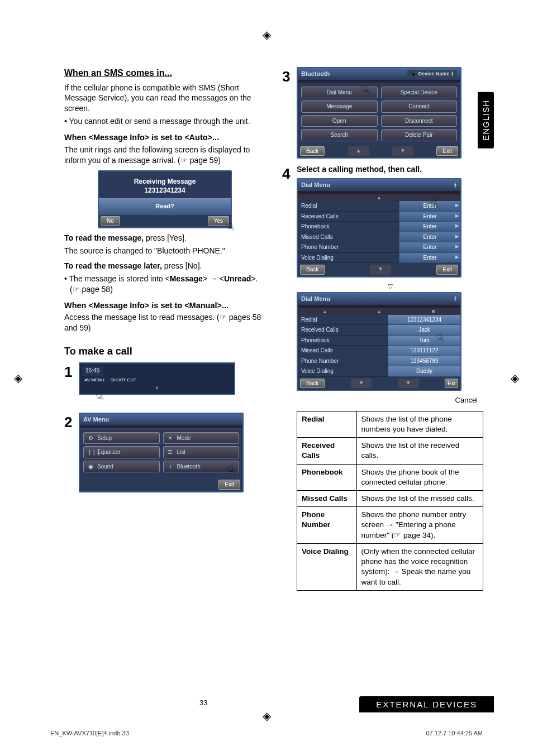 This screenshot has height=756, width=533. I want to click on close-icon: ✖, so click(434, 312).